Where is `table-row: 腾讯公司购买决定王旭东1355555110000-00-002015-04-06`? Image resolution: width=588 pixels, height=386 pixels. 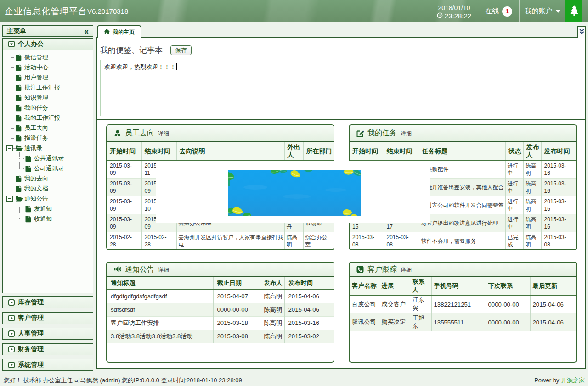 table-row: 腾讯公司购买决定王旭东1355555110000-00-002015-04-06 is located at coordinates (463, 322).